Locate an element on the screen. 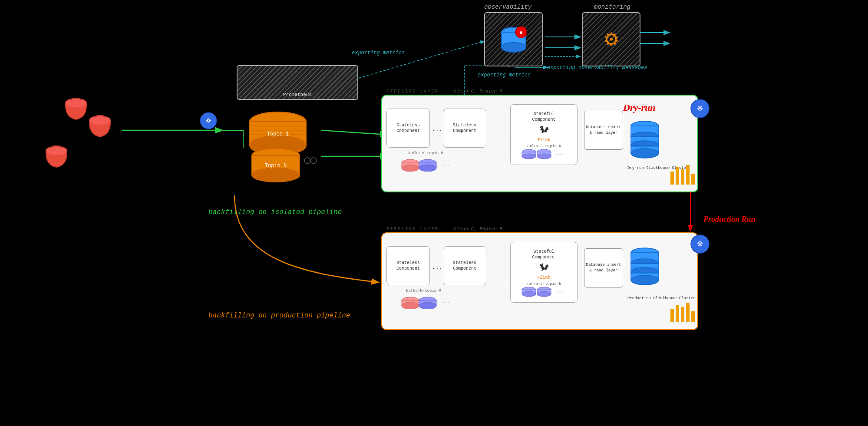 Image resolution: width=868 pixels, height=426 pixels. stateless-label-1: StatelessComponent is located at coordinates (408, 128).